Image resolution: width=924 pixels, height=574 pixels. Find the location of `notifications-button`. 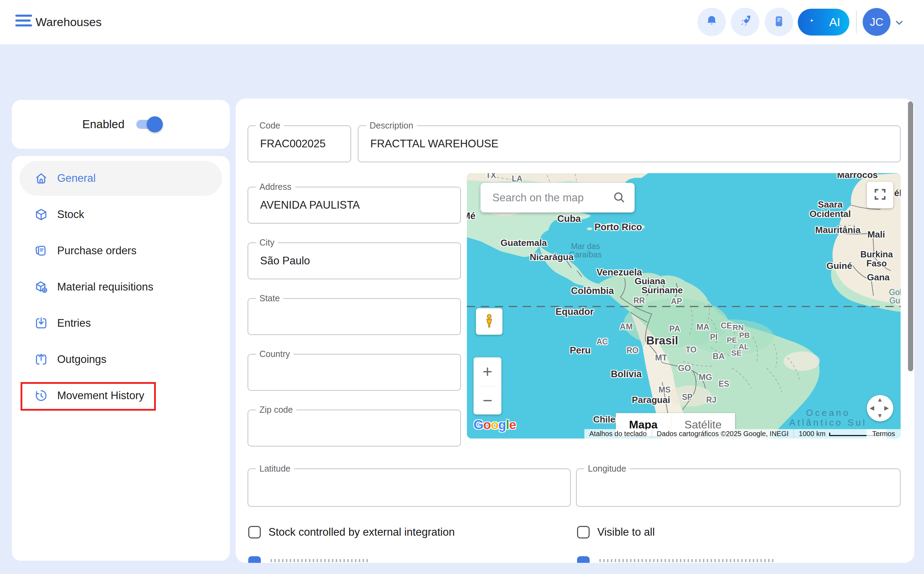

notifications-button is located at coordinates (712, 22).